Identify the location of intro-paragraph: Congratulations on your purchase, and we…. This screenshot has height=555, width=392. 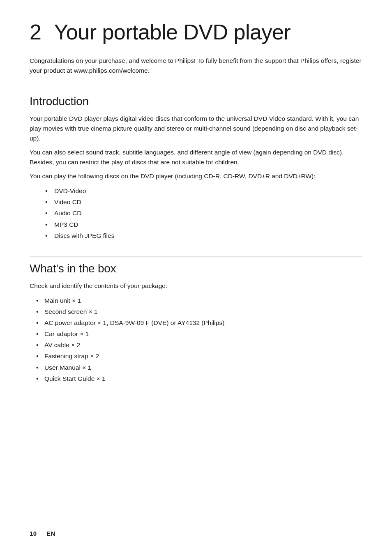
(196, 66).